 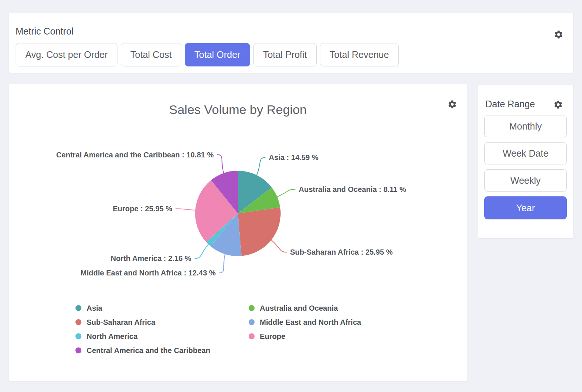 What do you see at coordinates (305, 308) in the screenshot?
I see `legend-item-australia-and-oceania: Australia and Oceania` at bounding box center [305, 308].